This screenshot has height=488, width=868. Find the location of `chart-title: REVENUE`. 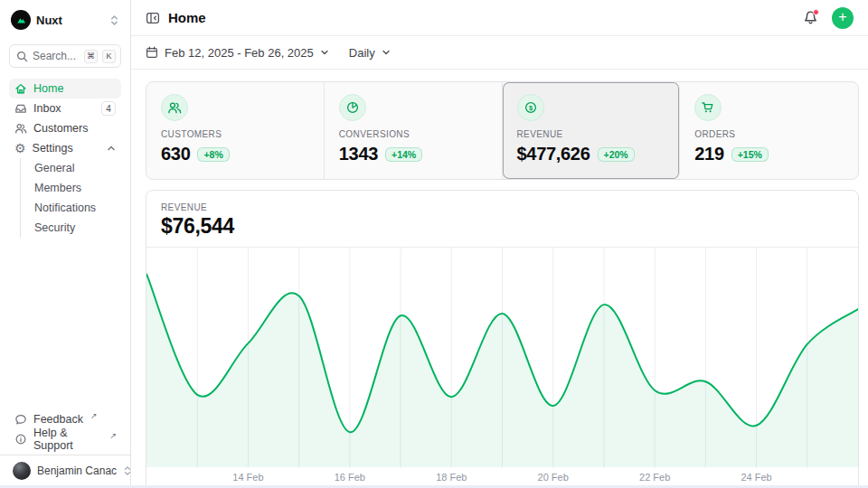

chart-title: REVENUE is located at coordinates (503, 208).